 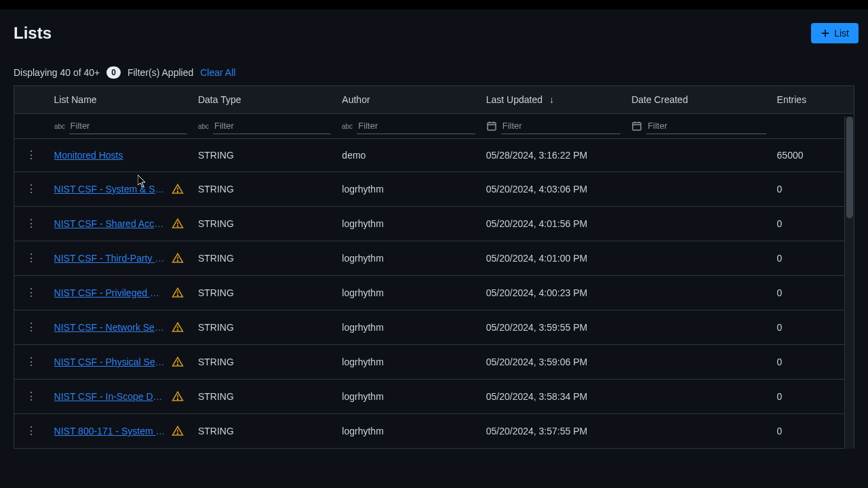 I want to click on list-name-link: NIST CSF - Physical Securi..., so click(x=110, y=362).